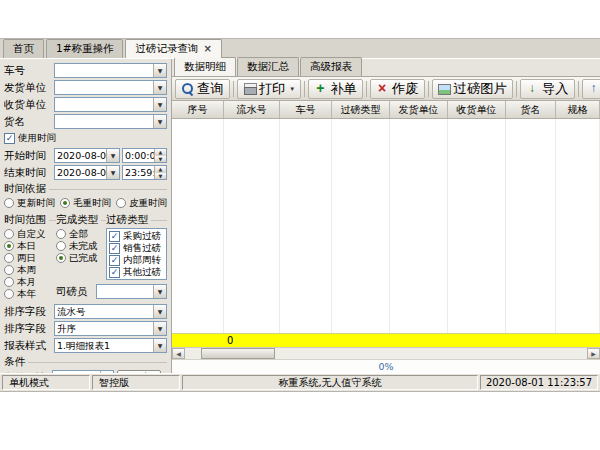 This screenshot has height=450, width=600. Describe the element at coordinates (136, 260) in the screenshot. I see `weigh-type-internal: ✓内部周转` at that location.